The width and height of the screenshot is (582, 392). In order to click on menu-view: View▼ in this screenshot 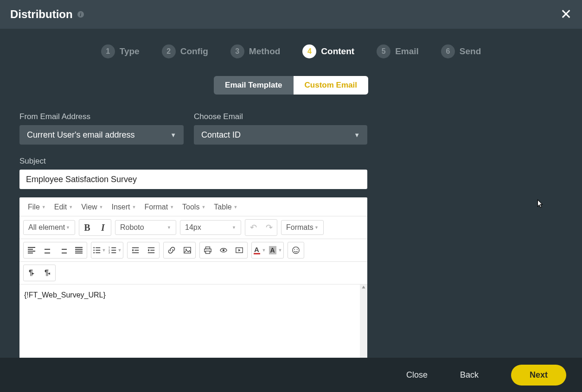, I will do `click(92, 207)`.